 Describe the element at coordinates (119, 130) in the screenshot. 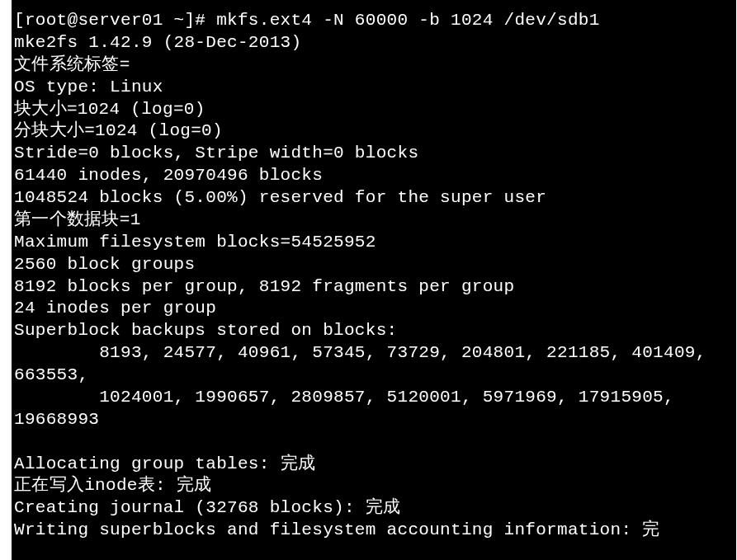

I see `output-line: 分块大小=1024 (log=0)` at that location.